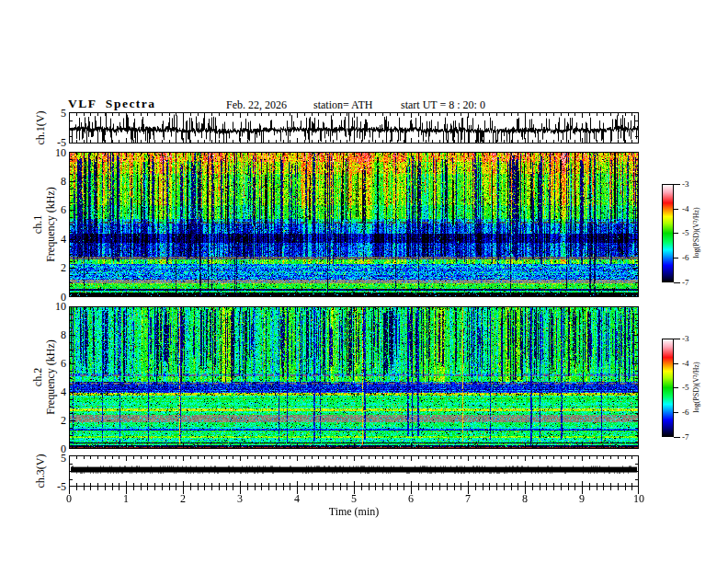  What do you see at coordinates (55, 181) in the screenshot?
I see `spec1-ytick-label: 8` at bounding box center [55, 181].